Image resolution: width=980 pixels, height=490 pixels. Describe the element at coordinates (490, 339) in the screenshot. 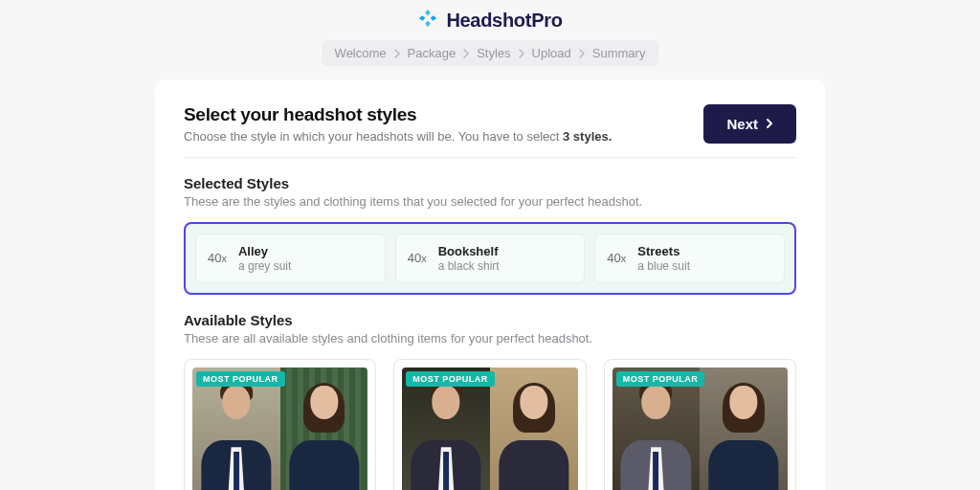

I see `available-subtitle: These are all available styles and cloth…` at that location.